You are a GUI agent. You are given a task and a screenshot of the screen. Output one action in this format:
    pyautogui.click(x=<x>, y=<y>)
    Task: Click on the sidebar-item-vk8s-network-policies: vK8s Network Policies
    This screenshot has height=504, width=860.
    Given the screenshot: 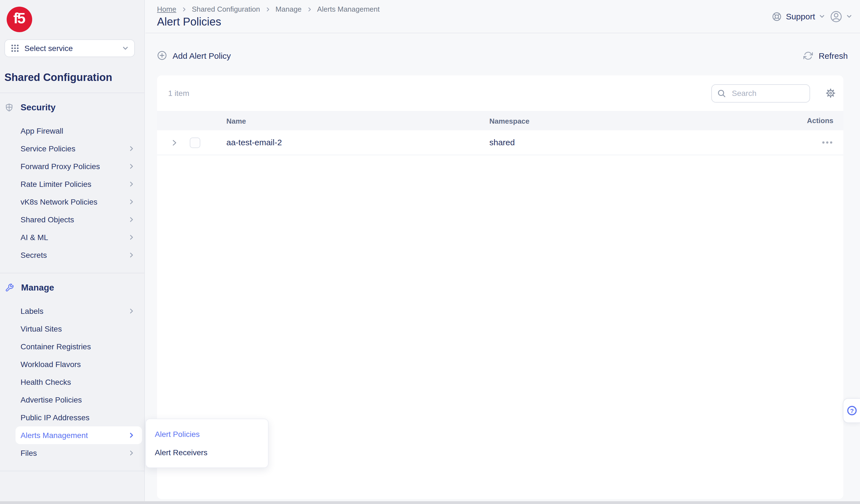 What is the action you would take?
    pyautogui.click(x=79, y=202)
    